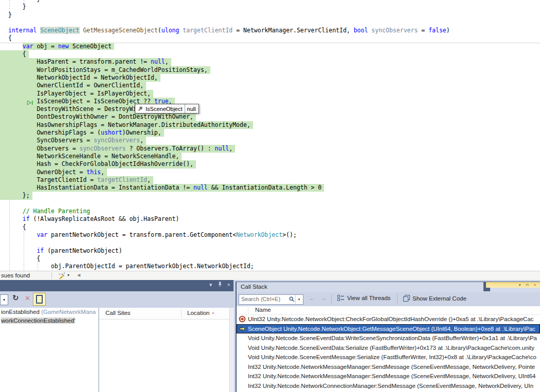  I want to click on datatip-label: IsSceneObject, so click(164, 109).